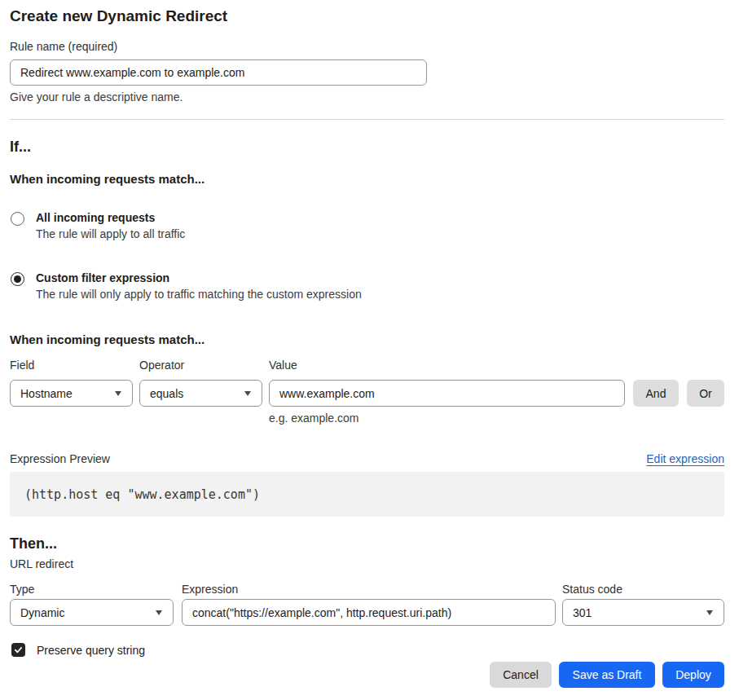 The image size is (739, 700). I want to click on if-heading: If..., so click(367, 147).